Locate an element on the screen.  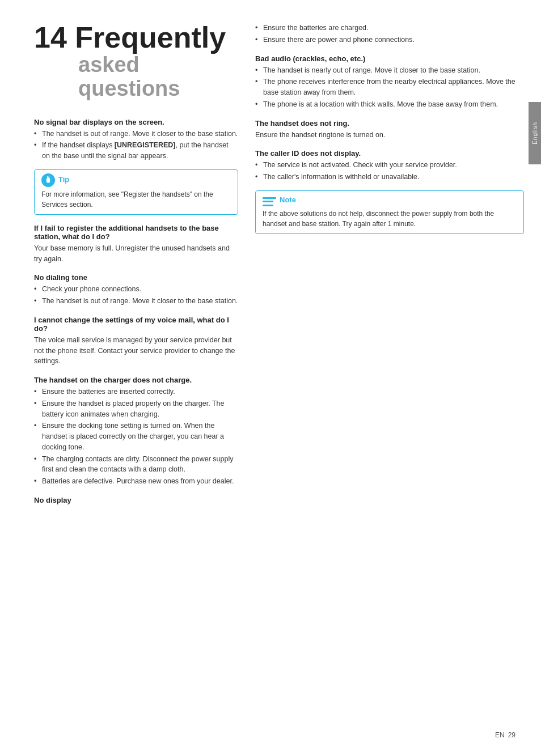
list-item: Ensure the handset is placed properly on… is located at coordinates (136, 409).